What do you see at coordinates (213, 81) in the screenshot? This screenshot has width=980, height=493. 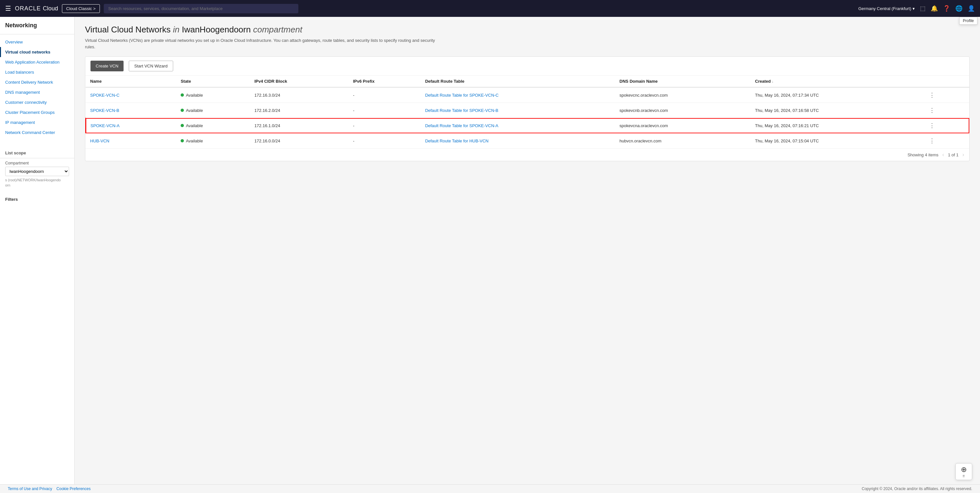 I see `column-state: State` at bounding box center [213, 81].